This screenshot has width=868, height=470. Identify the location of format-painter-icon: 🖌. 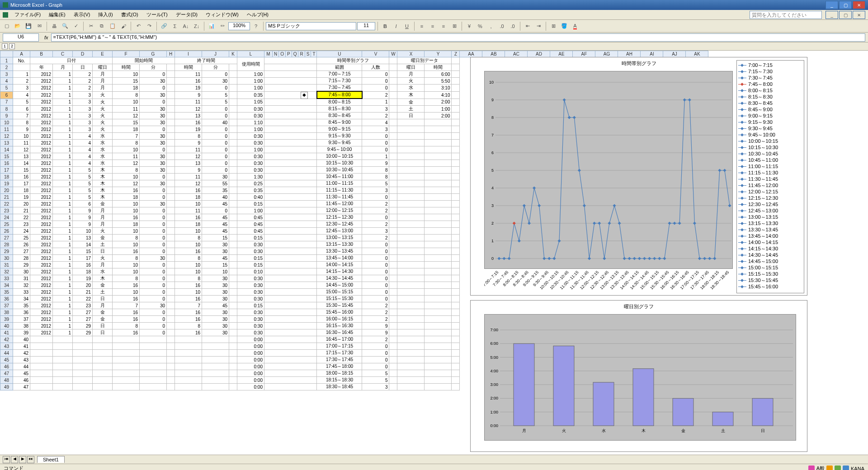
(123, 26).